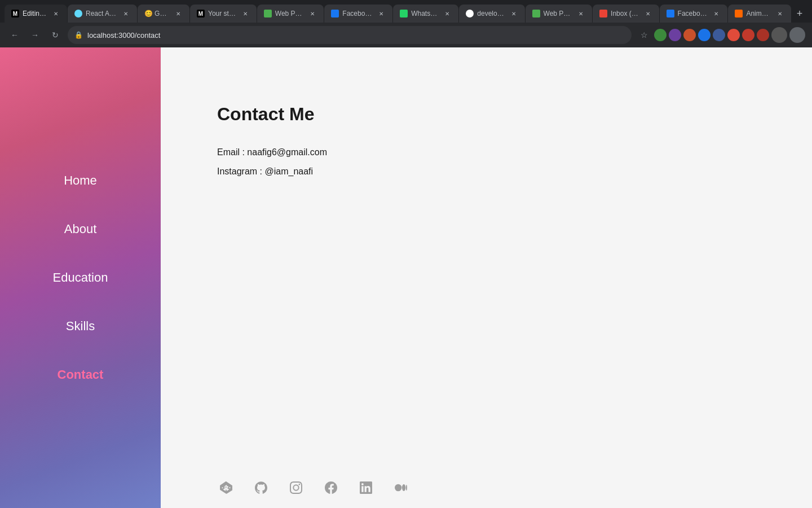 The height and width of the screenshot is (508, 812). I want to click on tab-fb2: Faceboo... ✕, so click(694, 14).